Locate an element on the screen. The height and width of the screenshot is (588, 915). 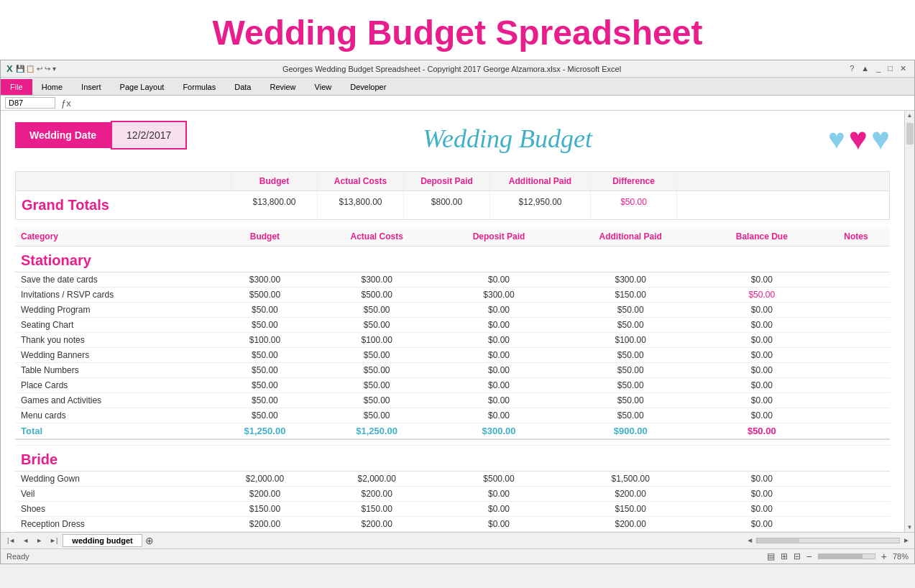
title-bar-controls: ? ▲ _ □ ✕ is located at coordinates (878, 69).